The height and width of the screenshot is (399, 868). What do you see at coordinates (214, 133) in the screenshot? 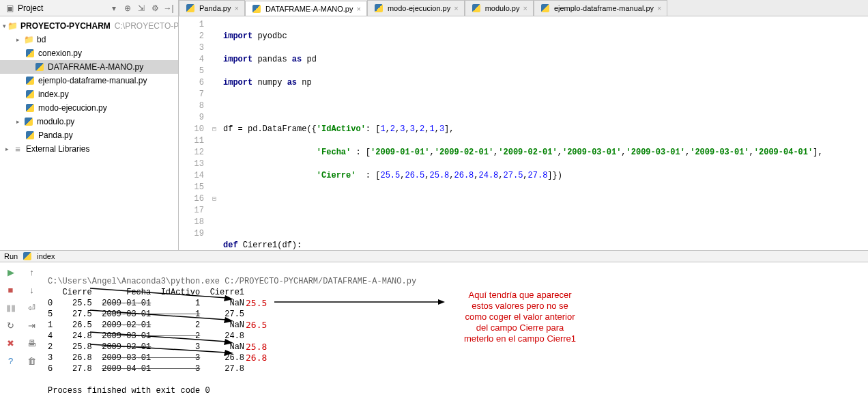
I see `fold-column: ⊟⊟` at bounding box center [214, 133].